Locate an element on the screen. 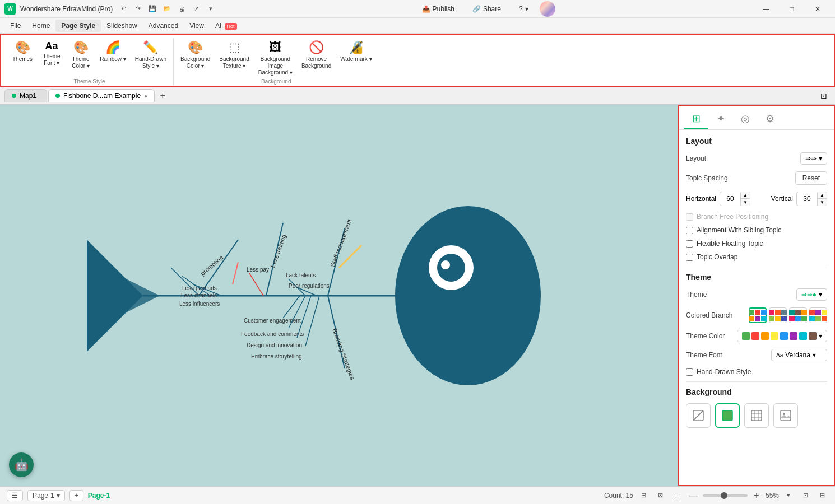 The image size is (835, 504). print-button: 🖨 is located at coordinates (182, 9).